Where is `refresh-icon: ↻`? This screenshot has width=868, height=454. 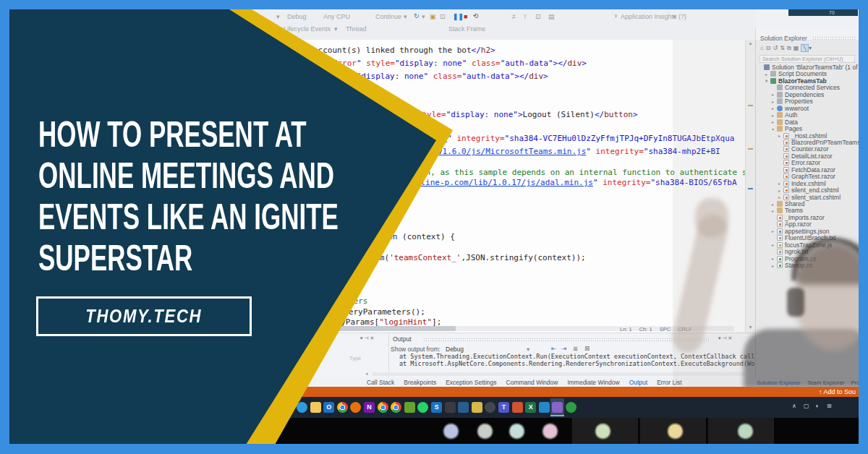 refresh-icon: ↻ is located at coordinates (417, 16).